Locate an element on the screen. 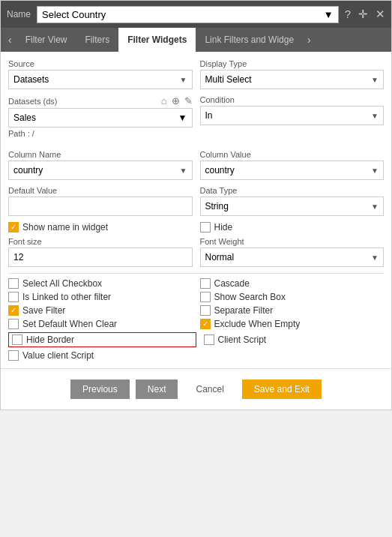  condition-arrow: ▼ is located at coordinates (375, 116).